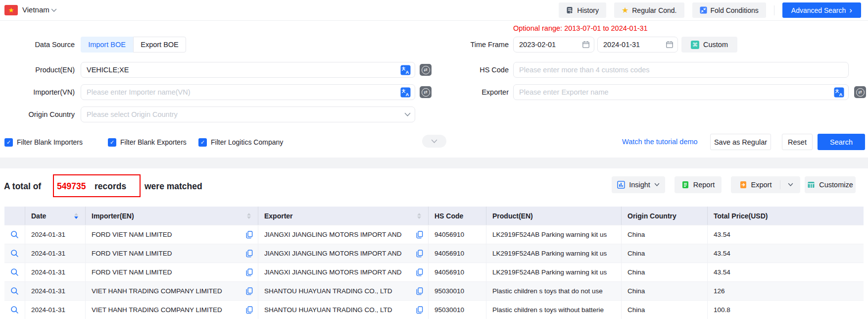 The image size is (868, 321). I want to click on filter-logitics-company-checkbox: ✓ Filter Logitics Company, so click(241, 142).